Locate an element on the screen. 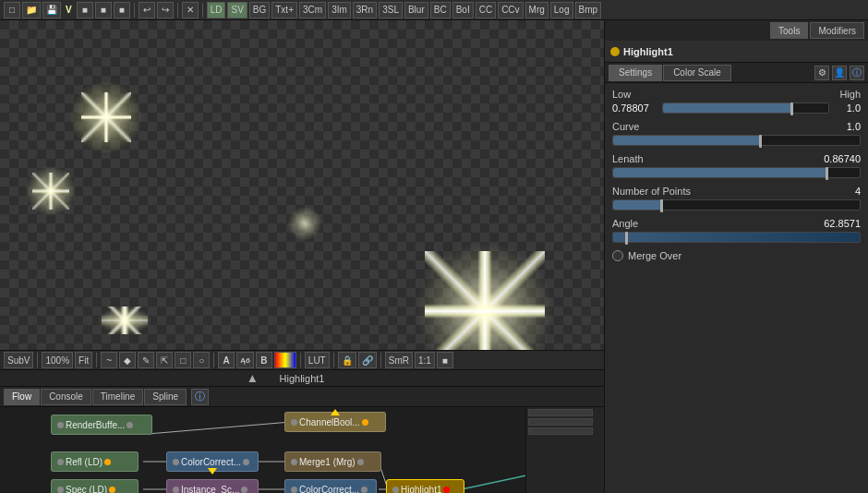 The height and width of the screenshot is (493, 868). smr-btn: SmR is located at coordinates (399, 360).